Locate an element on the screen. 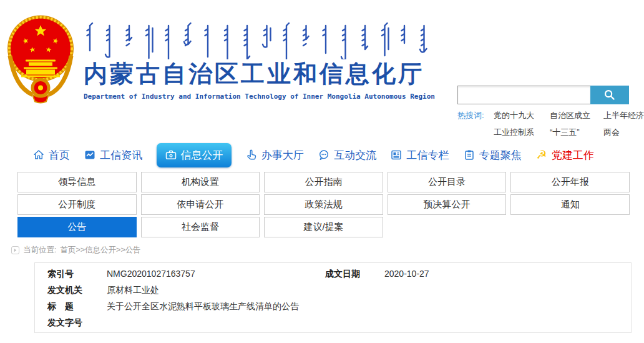 The width and height of the screenshot is (644, 343). doc-row: 索引号 NMG20201027163757 成文日期 2020-10-27 is located at coordinates (333, 274).